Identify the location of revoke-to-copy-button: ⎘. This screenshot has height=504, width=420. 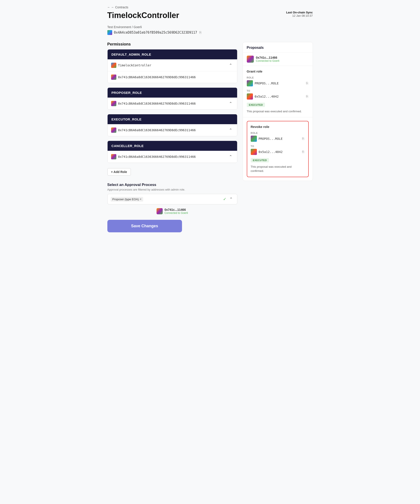
(303, 152).